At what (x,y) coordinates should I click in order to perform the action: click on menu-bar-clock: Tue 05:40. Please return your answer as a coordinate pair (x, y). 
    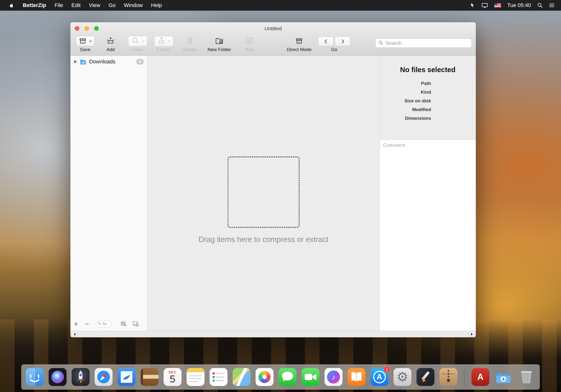
    Looking at the image, I should click on (519, 5).